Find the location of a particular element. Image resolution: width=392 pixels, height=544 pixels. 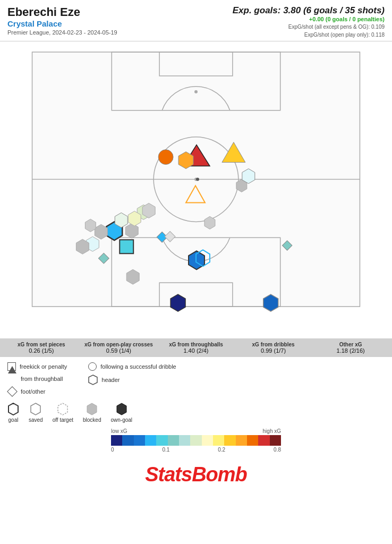

own-goal-icon is located at coordinates (122, 409).